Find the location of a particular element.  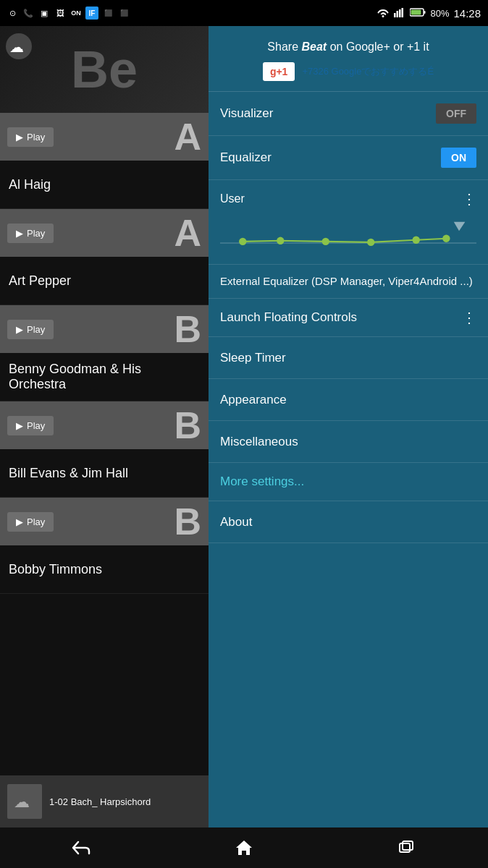

artist-name-row: Benny Goodman & His Orchestra is located at coordinates (104, 377).